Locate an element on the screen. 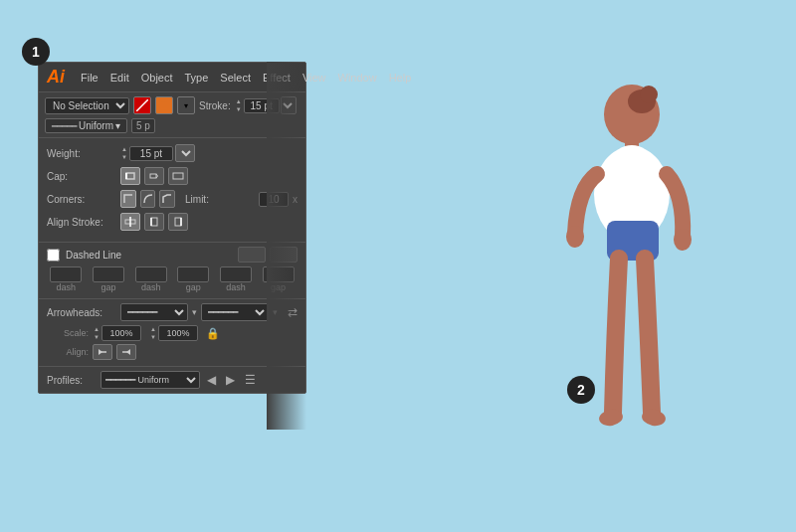  scale1-input is located at coordinates (121, 333).